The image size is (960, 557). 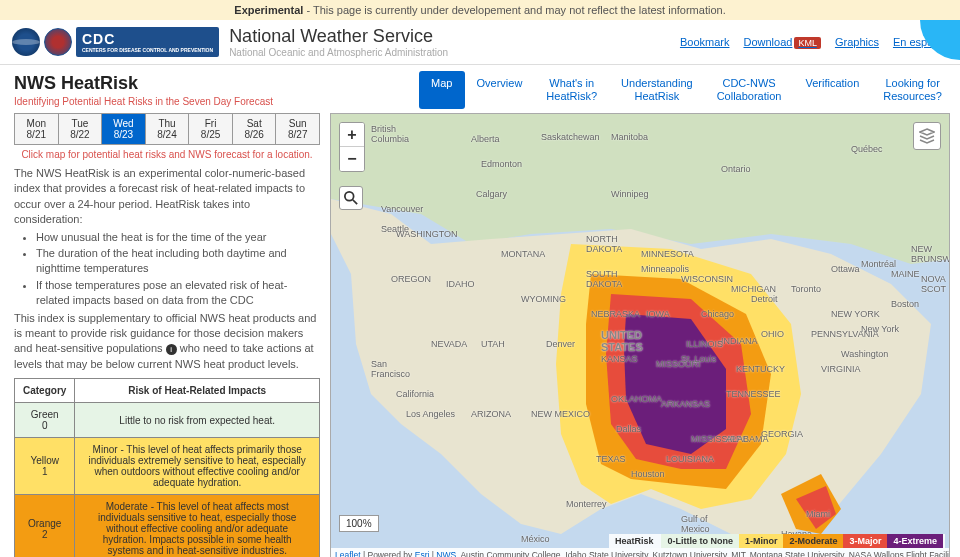 What do you see at coordinates (351, 198) in the screenshot?
I see `search-icon` at bounding box center [351, 198].